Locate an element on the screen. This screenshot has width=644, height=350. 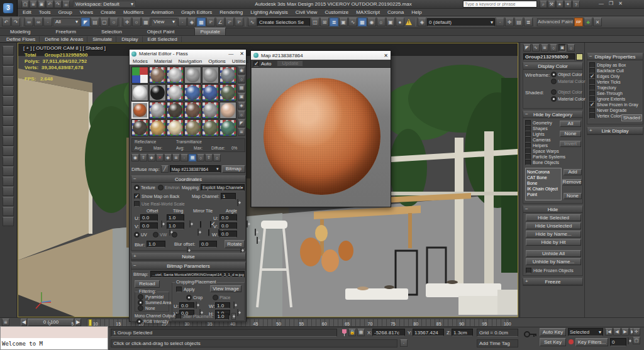
menu-item: Corona is located at coordinates (396, 13).